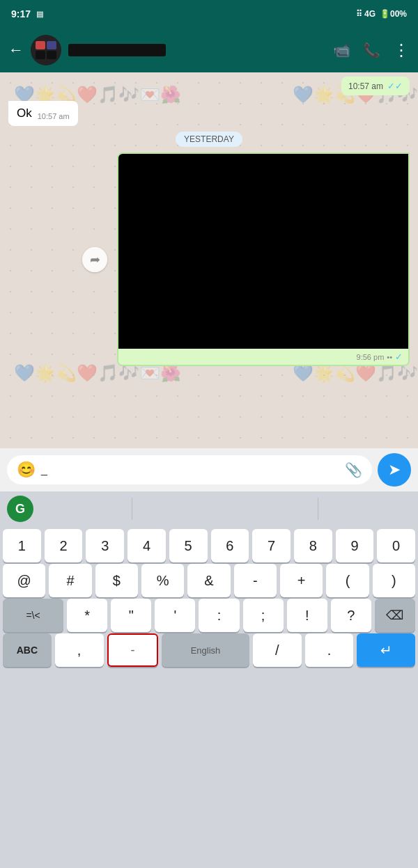 The image size is (418, 868). Describe the element at coordinates (209, 470) in the screenshot. I see `input-bar: 😊 _ 📎 ➤` at that location.